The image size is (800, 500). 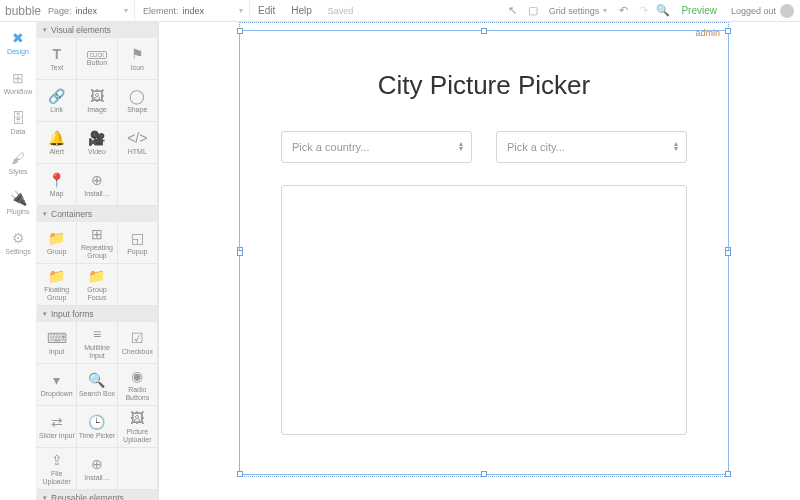 What do you see at coordinates (138, 343) in the screenshot?
I see `palette-checkbox: ☑Checkbox` at bounding box center [138, 343].